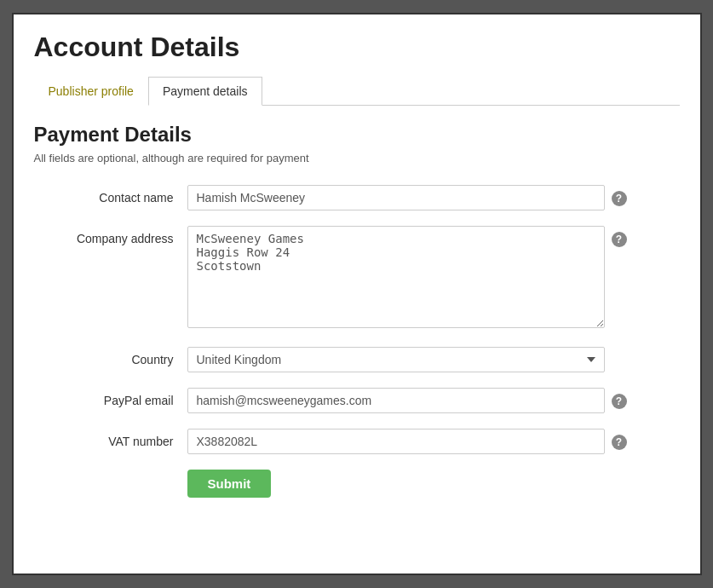 This screenshot has height=588, width=713. I want to click on tab-payment-details: Payment details, so click(205, 91).